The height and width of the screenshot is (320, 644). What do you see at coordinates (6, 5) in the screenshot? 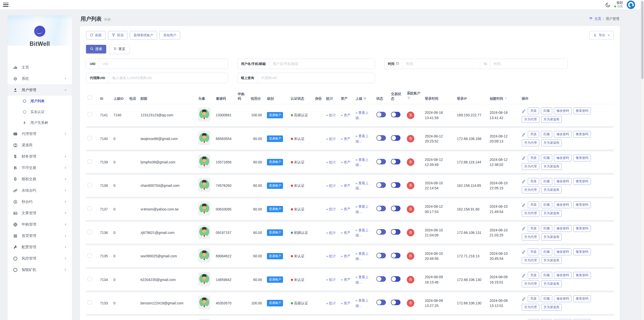
I see `menu-toggle-icon` at bounding box center [6, 5].